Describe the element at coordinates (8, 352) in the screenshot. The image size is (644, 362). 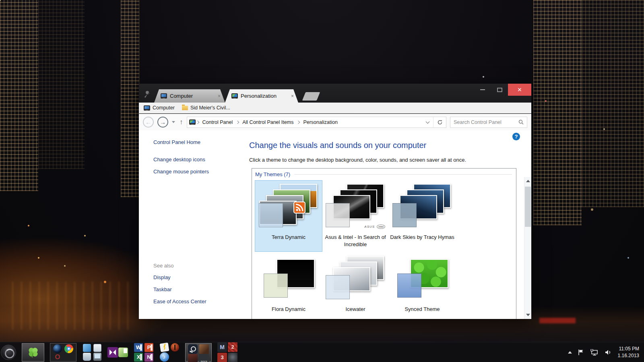
I see `start-button` at that location.